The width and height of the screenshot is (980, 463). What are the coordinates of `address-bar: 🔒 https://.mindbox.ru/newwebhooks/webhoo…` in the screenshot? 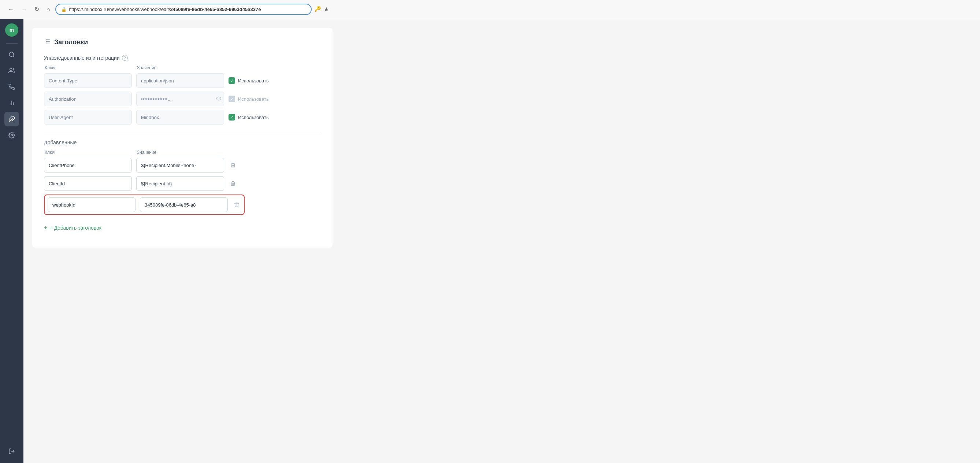 It's located at (183, 9).